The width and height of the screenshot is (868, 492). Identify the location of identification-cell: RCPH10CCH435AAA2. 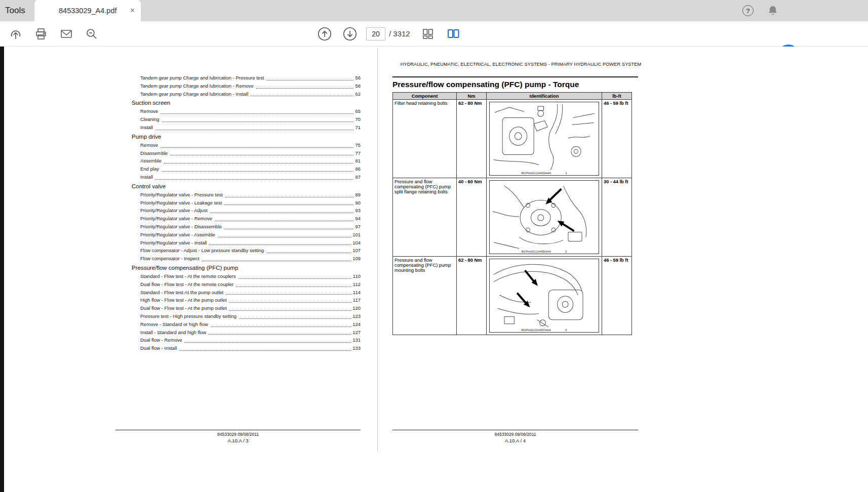
(544, 218).